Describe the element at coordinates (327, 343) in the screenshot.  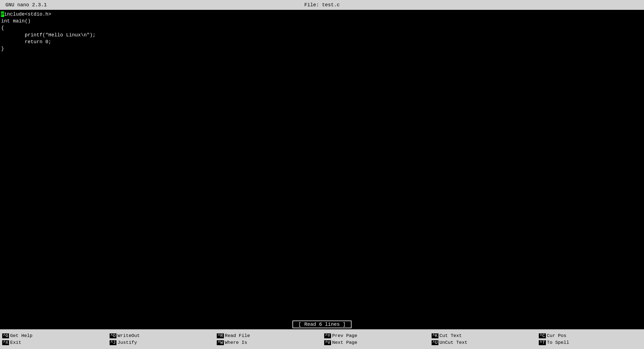
I see `shortcut-key: ^V` at that location.